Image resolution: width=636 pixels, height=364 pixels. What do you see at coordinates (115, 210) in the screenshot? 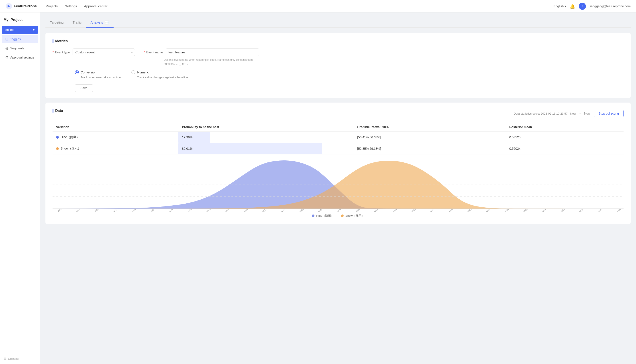
I see `x-axis-label: 0.47299` at bounding box center [115, 210].